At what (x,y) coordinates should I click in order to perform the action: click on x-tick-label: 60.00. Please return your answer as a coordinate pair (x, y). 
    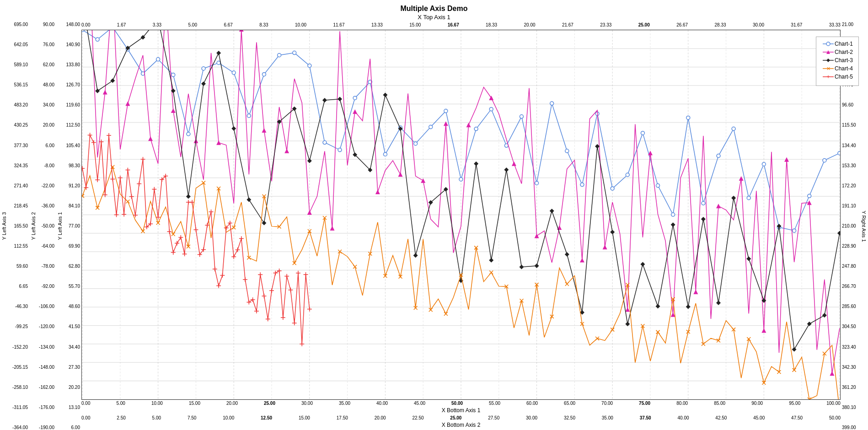
    Looking at the image, I should click on (532, 404).